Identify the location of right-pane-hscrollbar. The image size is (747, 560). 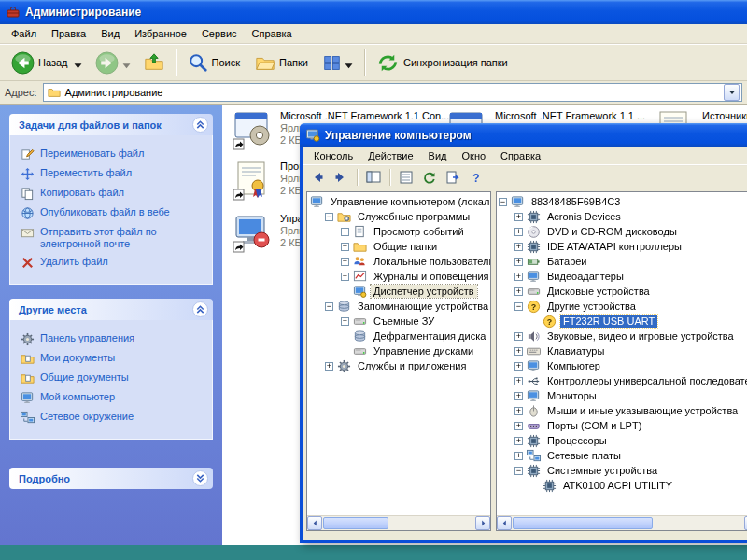
(622, 523).